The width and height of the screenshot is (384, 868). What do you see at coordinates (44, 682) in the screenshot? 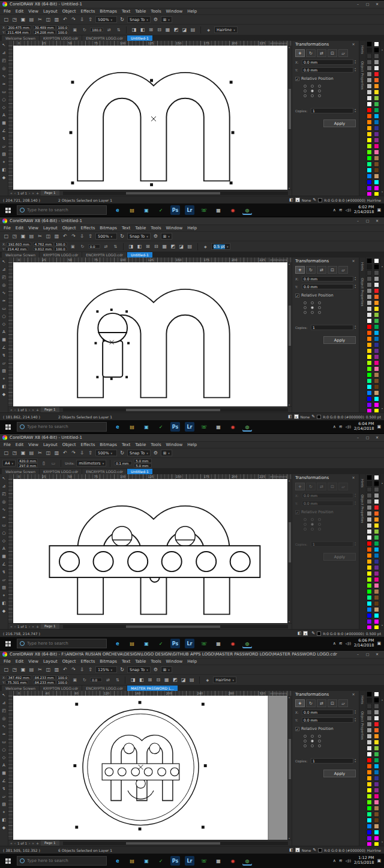
I see `object-height-field: 84.233 mm` at bounding box center [44, 682].